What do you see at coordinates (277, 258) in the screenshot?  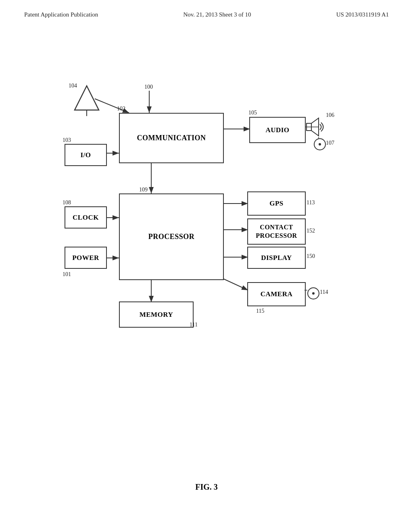 I see `display-box: DISPLAY` at bounding box center [277, 258].